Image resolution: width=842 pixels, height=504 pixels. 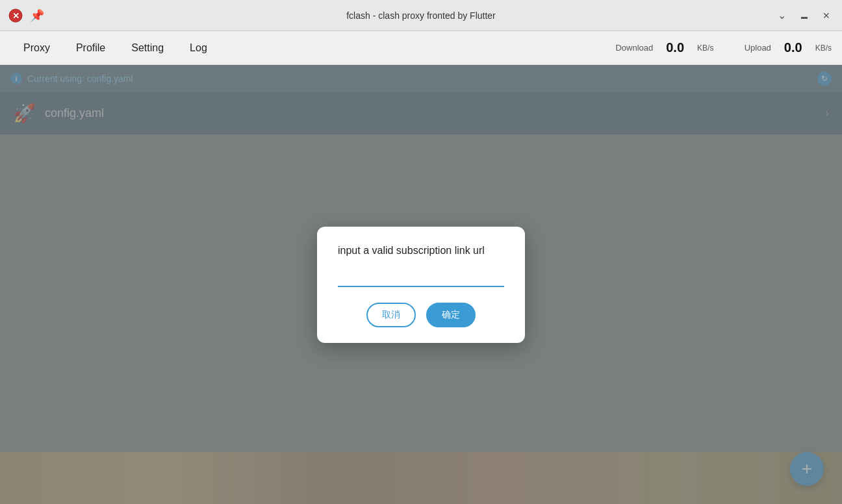 I want to click on cancel-button: 取消, so click(x=391, y=315).